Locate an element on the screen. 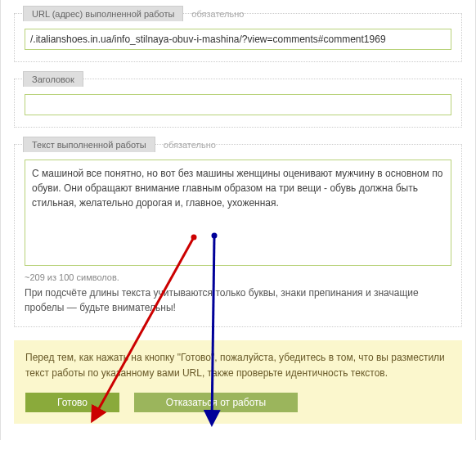 The image size is (476, 454). title-label: Заголовок is located at coordinates (53, 79).